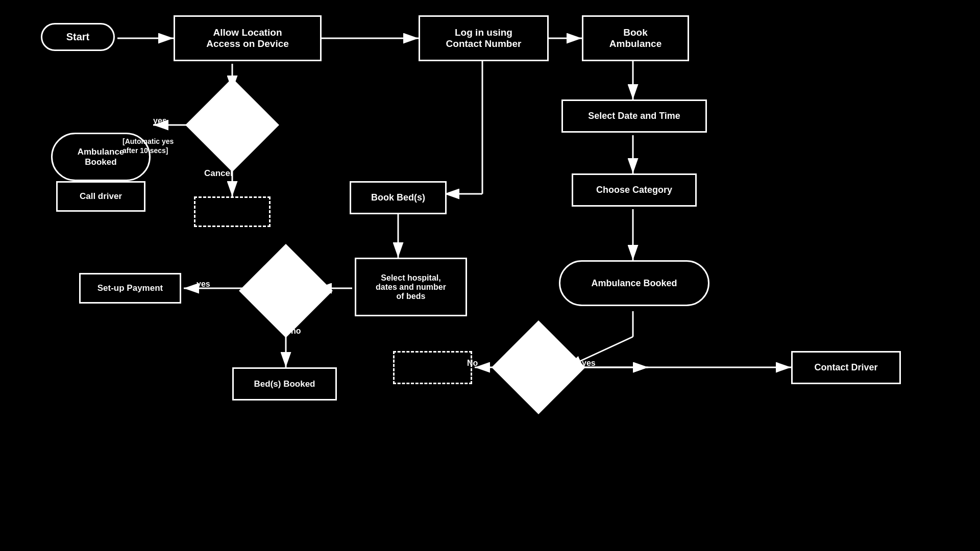  I want to click on setup-payment-label: Set-up Payment, so click(130, 288).